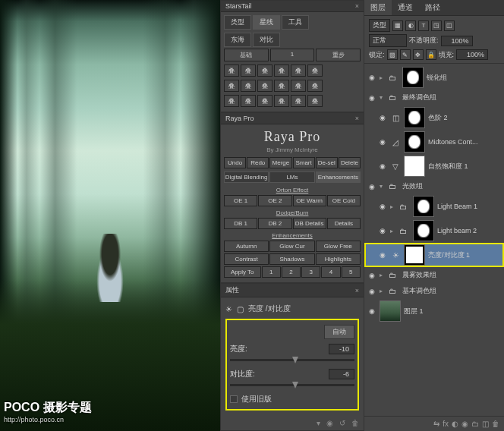  I want to click on layer-midtones: ◉◿ Midtones Cont..., so click(434, 142).